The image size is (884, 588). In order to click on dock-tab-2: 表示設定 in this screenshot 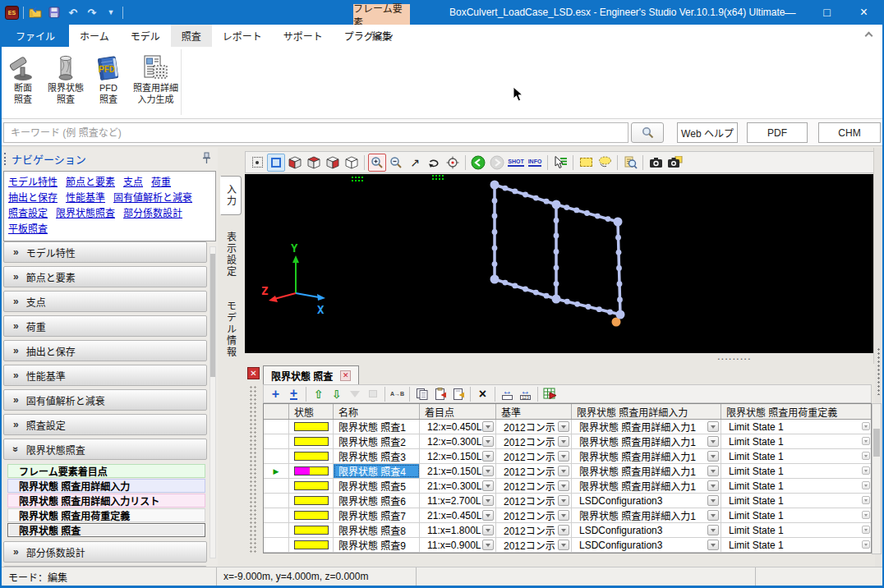, I will do `click(231, 255)`.